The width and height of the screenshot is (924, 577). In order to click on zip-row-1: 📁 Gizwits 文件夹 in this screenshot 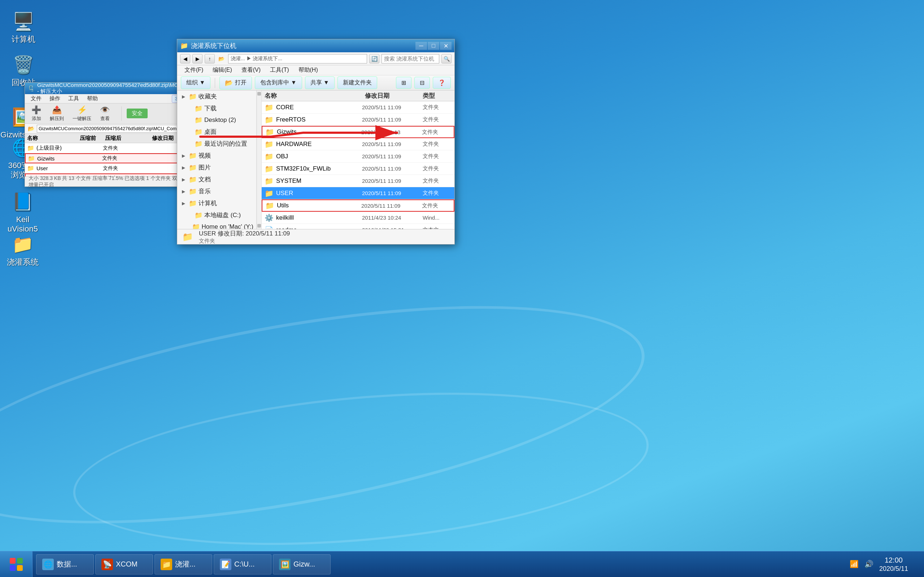, I will do `click(113, 158)`.